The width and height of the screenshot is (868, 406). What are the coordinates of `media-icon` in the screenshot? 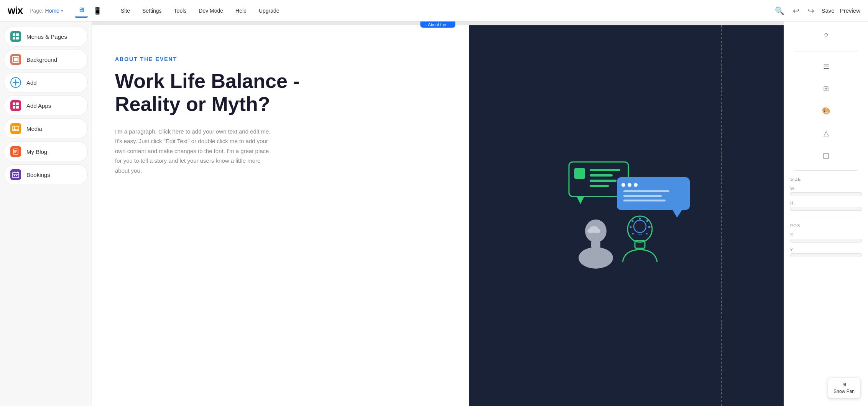 It's located at (16, 129).